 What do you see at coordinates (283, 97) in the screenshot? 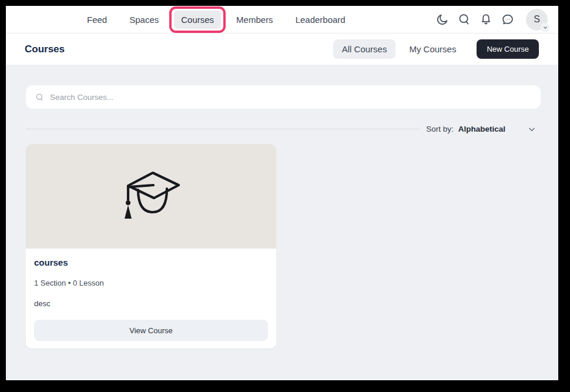
I see `course-search-bar` at bounding box center [283, 97].